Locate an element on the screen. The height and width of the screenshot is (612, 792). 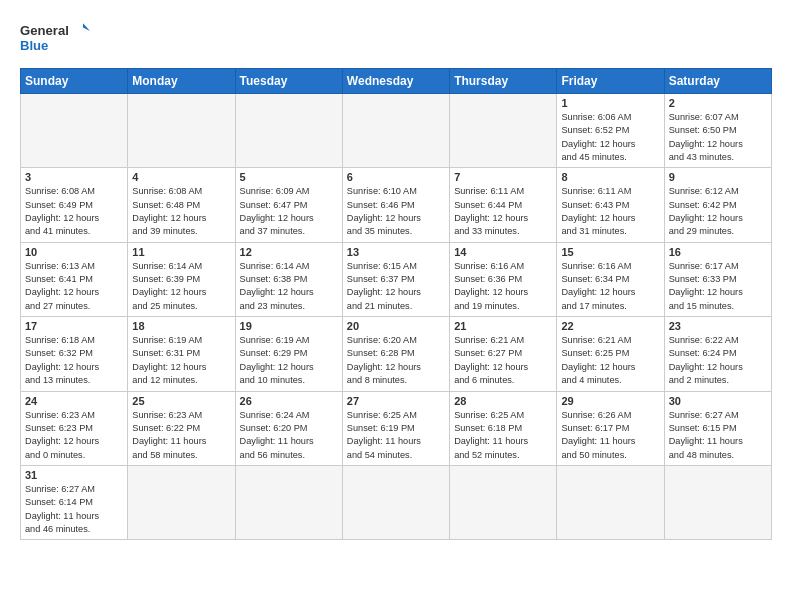
day-info: Sunrise: 6:11 AM Sunset: 6:43 PM Dayligh… is located at coordinates (610, 212).